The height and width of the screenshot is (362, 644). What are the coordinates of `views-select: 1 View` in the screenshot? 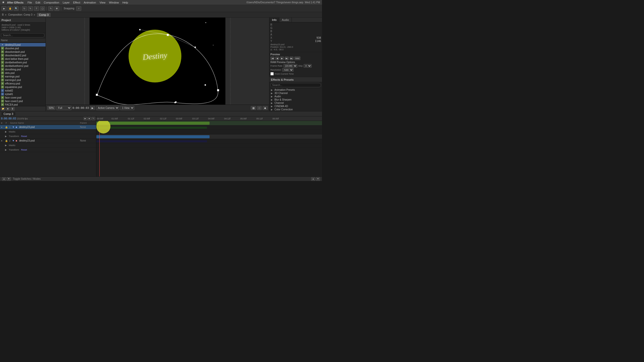 It's located at (127, 108).